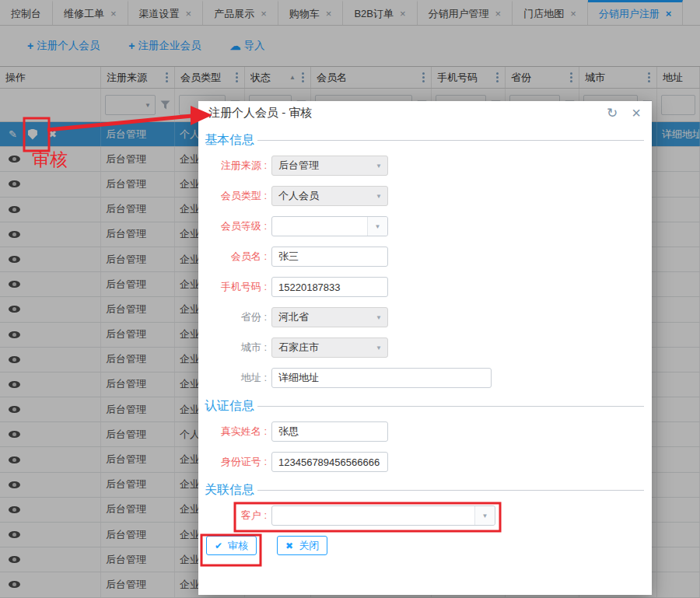 This screenshot has width=700, height=598. I want to click on field-value: 河北省, so click(324, 317).